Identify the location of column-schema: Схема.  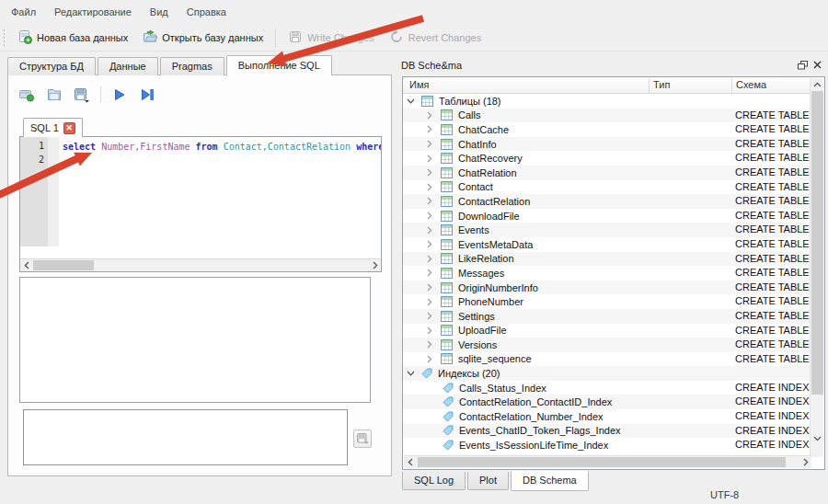
(751, 85).